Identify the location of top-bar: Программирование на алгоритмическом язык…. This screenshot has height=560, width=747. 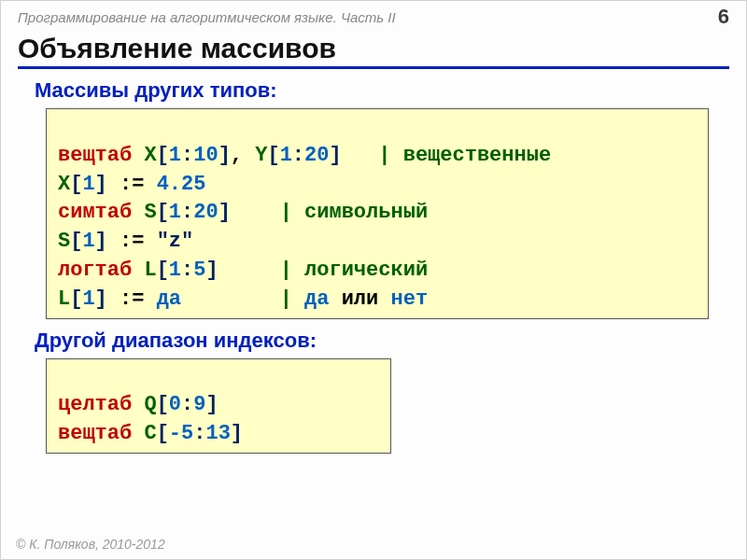
(374, 16).